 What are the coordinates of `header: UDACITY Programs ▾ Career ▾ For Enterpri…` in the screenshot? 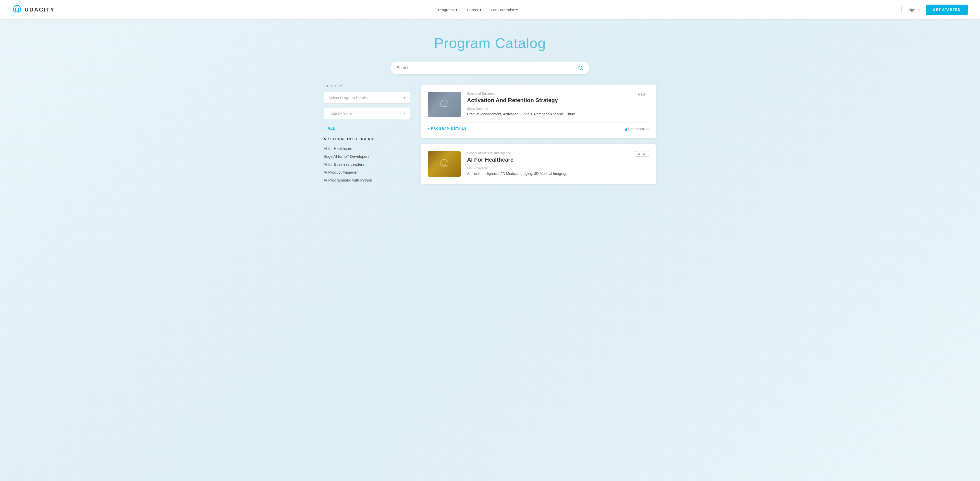 It's located at (490, 10).